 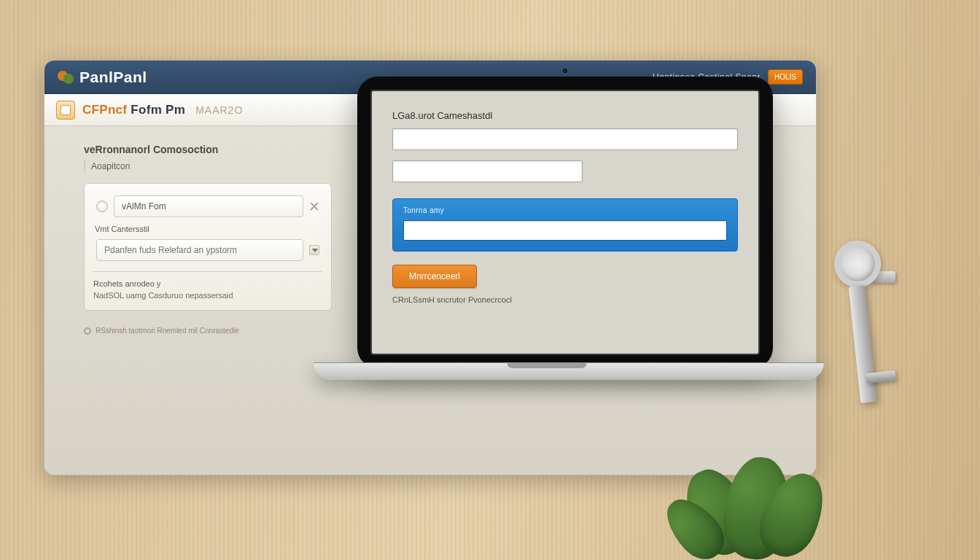 What do you see at coordinates (219, 110) in the screenshot?
I see `secondary-title-code: MAAR2O` at bounding box center [219, 110].